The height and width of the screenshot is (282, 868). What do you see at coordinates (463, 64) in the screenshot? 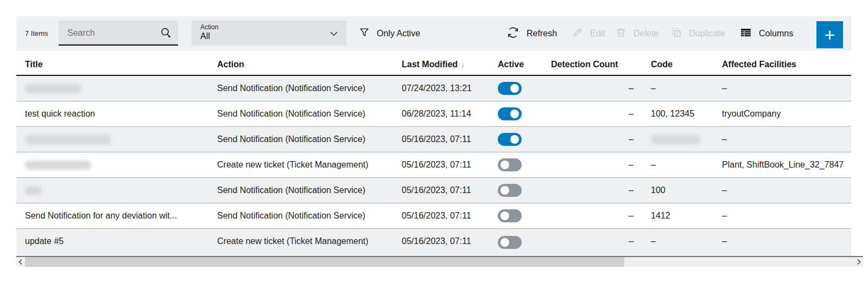
I see `sort-desc-icon: ↓` at bounding box center [463, 64].